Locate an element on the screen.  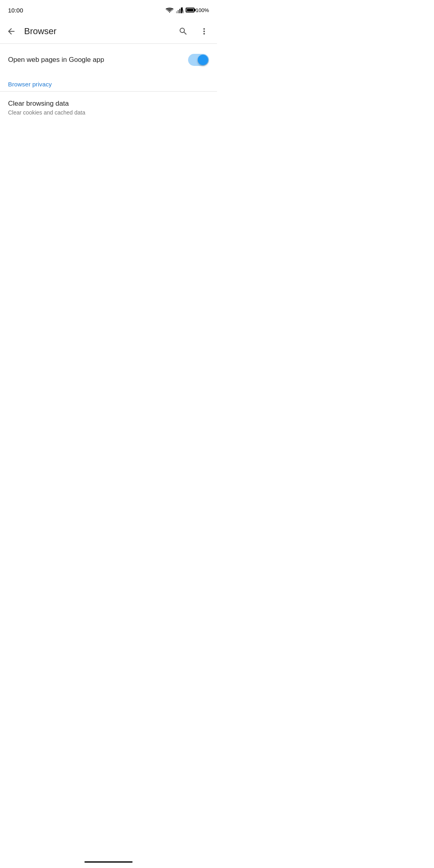
toggle-track is located at coordinates (199, 60).